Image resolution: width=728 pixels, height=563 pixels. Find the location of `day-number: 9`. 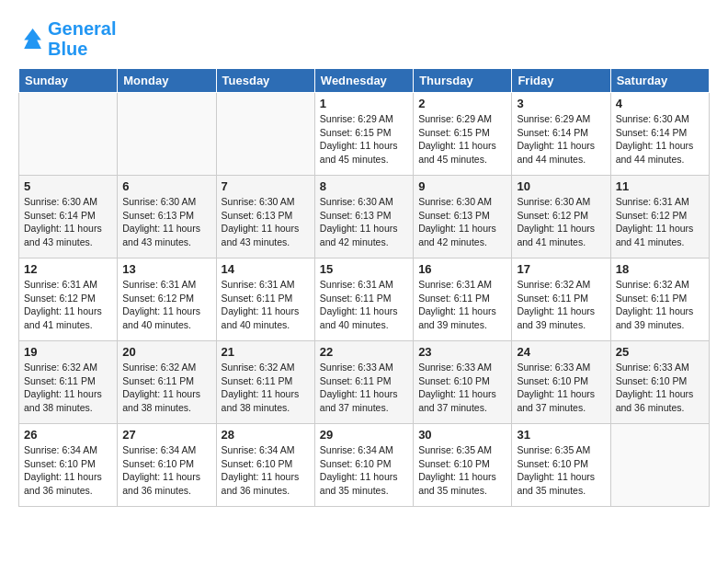

day-number: 9 is located at coordinates (462, 186).